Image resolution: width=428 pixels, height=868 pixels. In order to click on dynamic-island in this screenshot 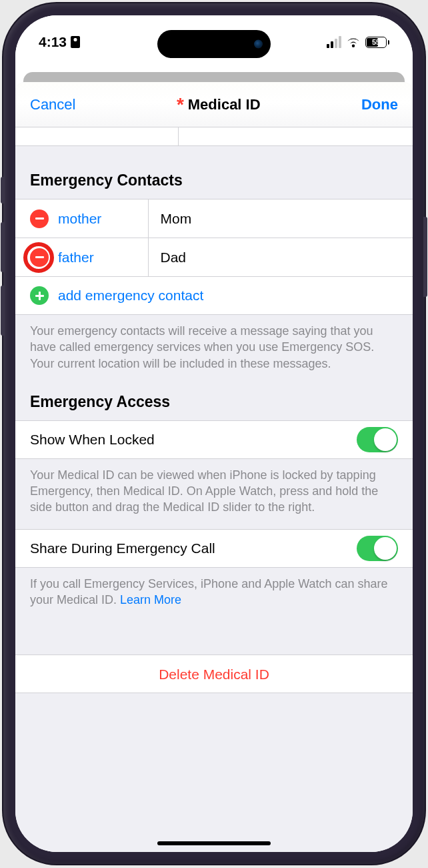, I will do `click(214, 44)`.